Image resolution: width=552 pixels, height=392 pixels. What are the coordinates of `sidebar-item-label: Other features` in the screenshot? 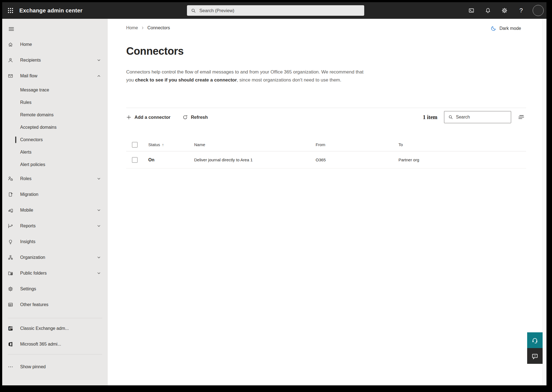 It's located at (34, 305).